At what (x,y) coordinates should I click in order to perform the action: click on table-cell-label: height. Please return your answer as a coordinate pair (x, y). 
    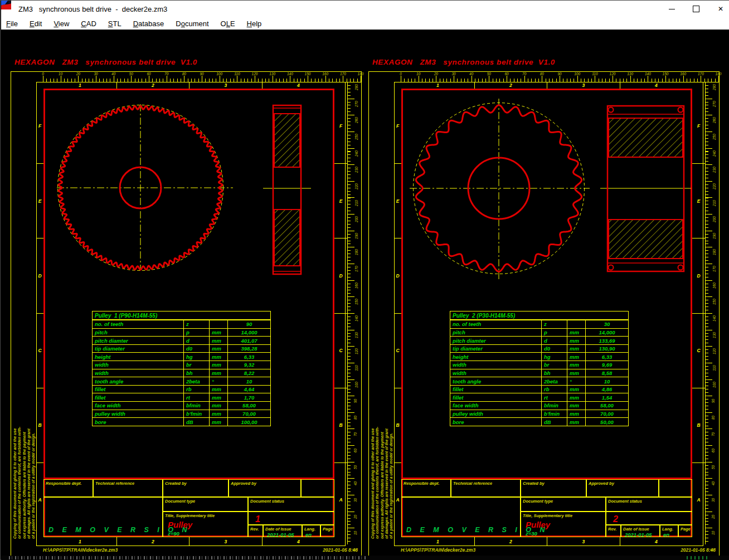
    Looking at the image, I should click on (496, 357).